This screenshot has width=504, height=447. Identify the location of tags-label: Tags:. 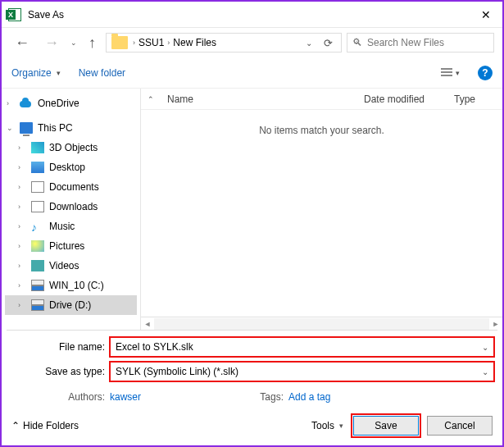
(264, 397).